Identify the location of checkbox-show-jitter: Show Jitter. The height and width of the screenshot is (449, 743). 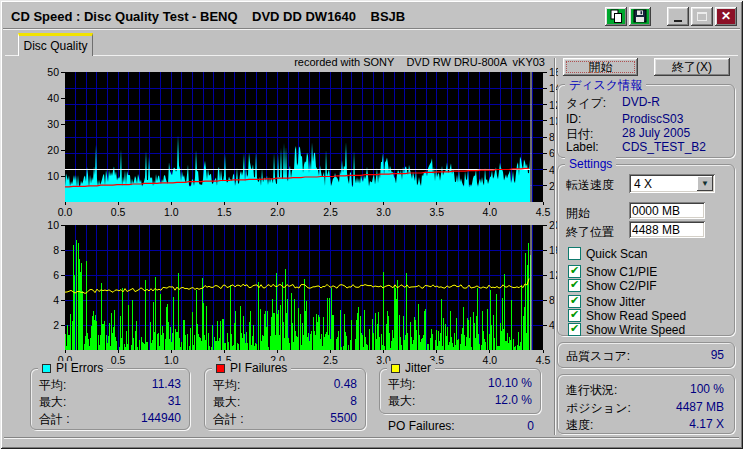
(606, 302).